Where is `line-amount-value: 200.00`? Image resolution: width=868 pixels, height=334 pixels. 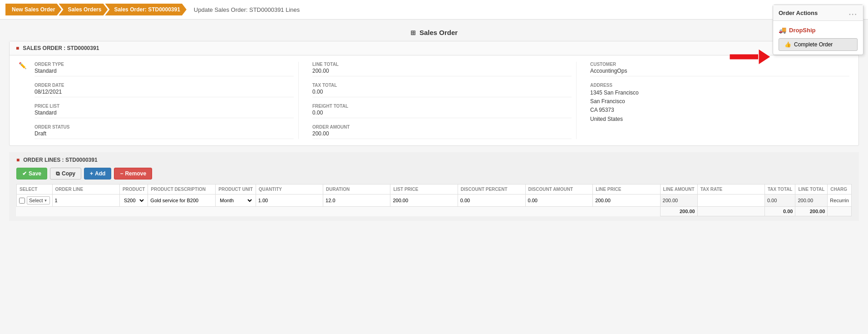 line-amount-value: 200.00 is located at coordinates (671, 200).